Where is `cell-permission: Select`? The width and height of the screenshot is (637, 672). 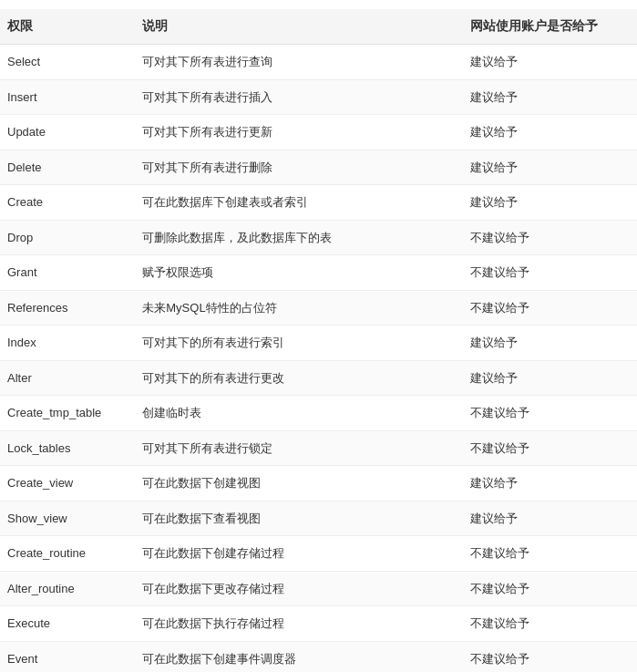
cell-permission: Select is located at coordinates (67, 62).